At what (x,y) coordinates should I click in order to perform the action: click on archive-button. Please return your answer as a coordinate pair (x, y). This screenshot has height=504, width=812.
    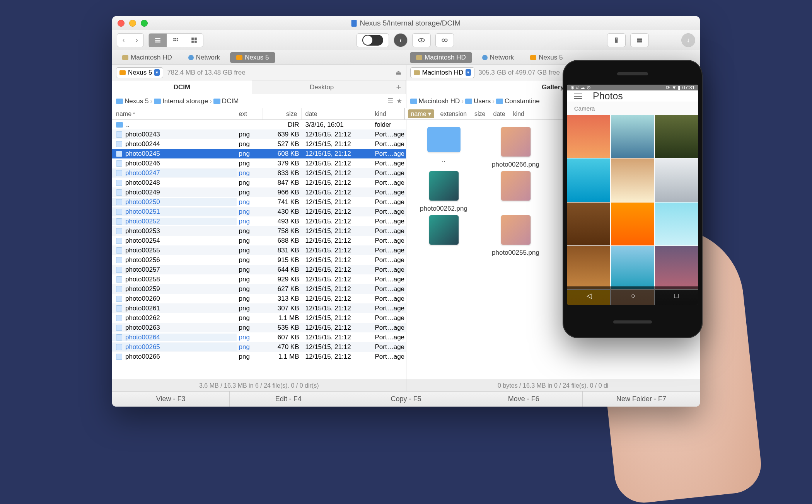
    Looking at the image, I should click on (616, 40).